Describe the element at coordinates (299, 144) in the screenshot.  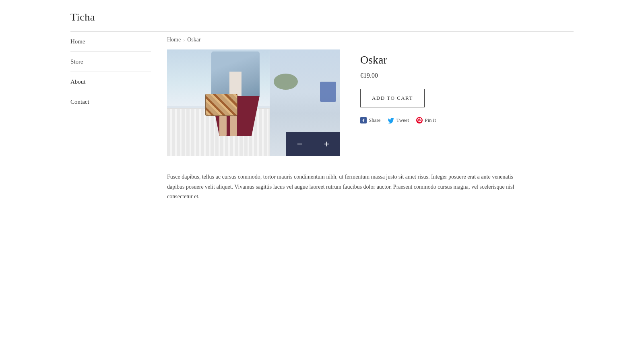
I see `image-prev-button: −` at that location.